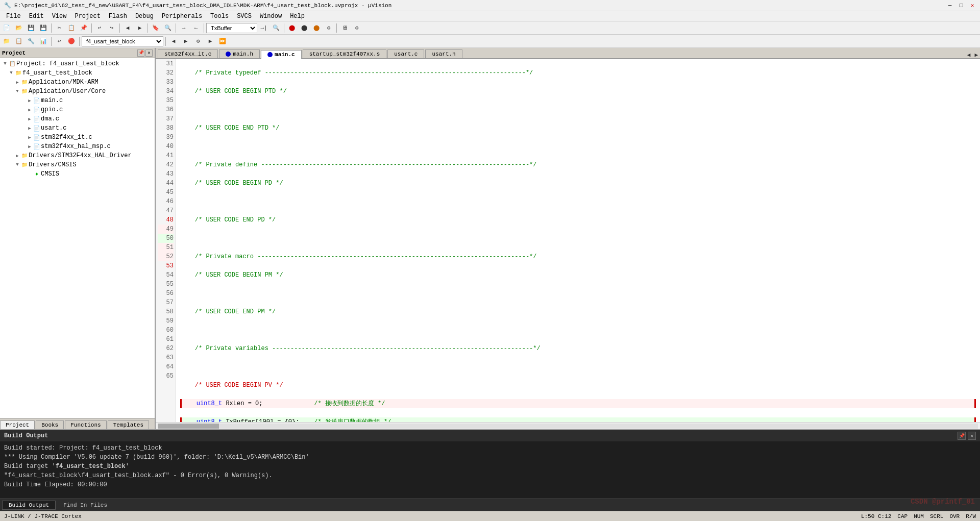  Describe the element at coordinates (316, 28) in the screenshot. I see `debug-btn: ⬤` at that location.